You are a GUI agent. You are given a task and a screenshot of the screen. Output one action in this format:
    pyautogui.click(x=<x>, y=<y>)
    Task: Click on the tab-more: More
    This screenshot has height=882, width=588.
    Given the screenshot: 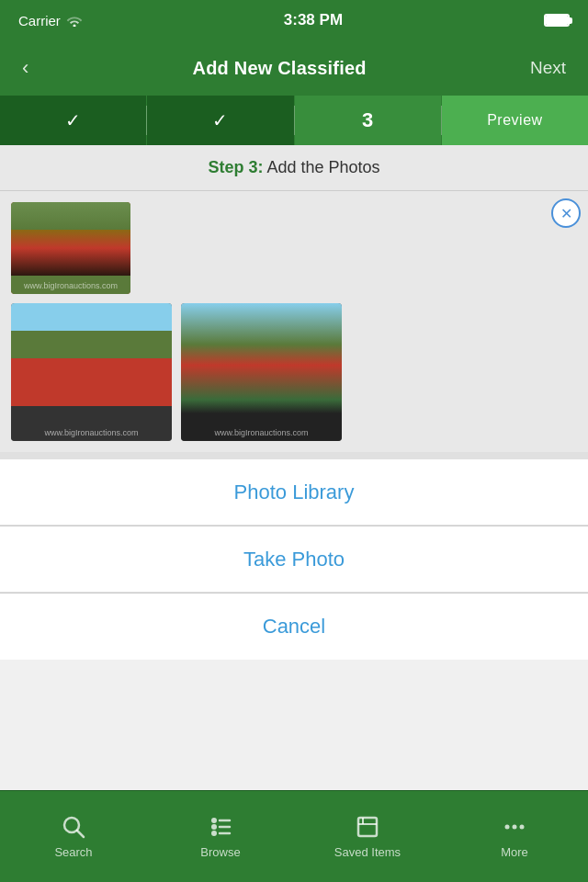 What is the action you would take?
    pyautogui.click(x=514, y=836)
    